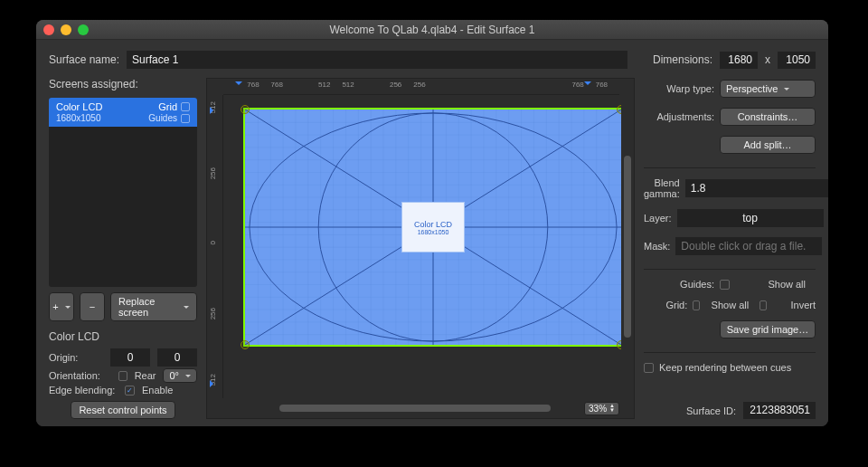  What do you see at coordinates (66, 30) in the screenshot?
I see `minimize-icon` at bounding box center [66, 30].